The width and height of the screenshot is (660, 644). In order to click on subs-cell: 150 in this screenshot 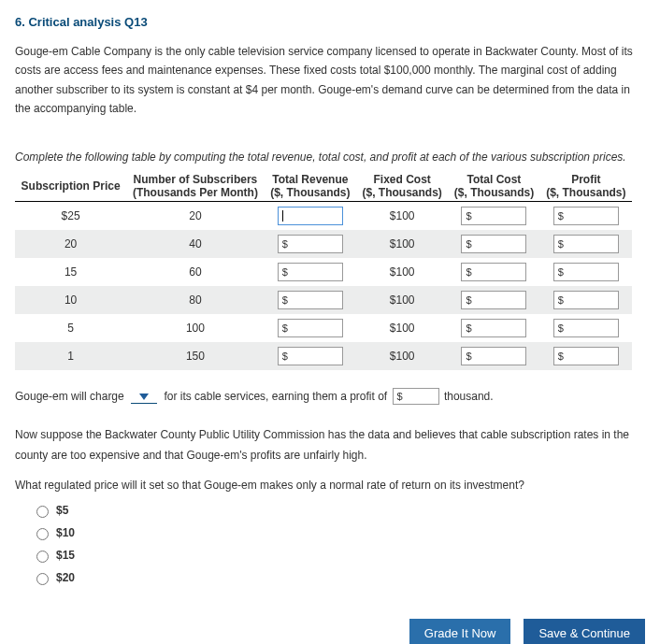, I will do `click(194, 356)`.